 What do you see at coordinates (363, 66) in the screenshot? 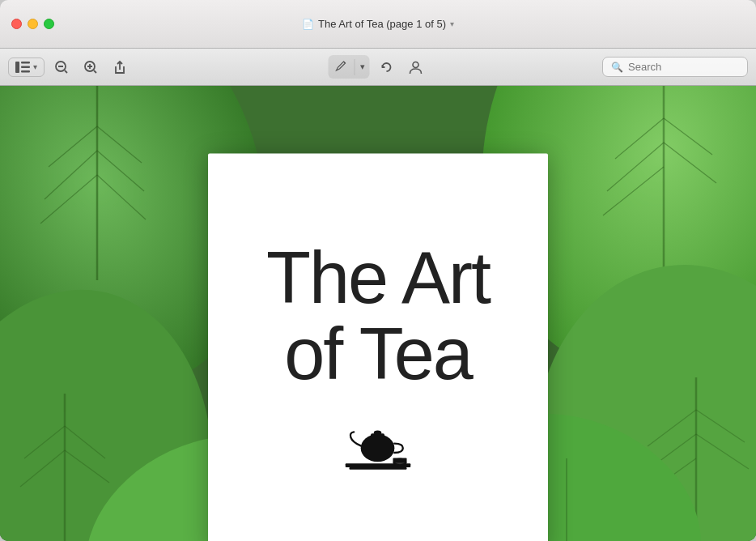
I see `markup-chevron-button: ▾` at bounding box center [363, 66].